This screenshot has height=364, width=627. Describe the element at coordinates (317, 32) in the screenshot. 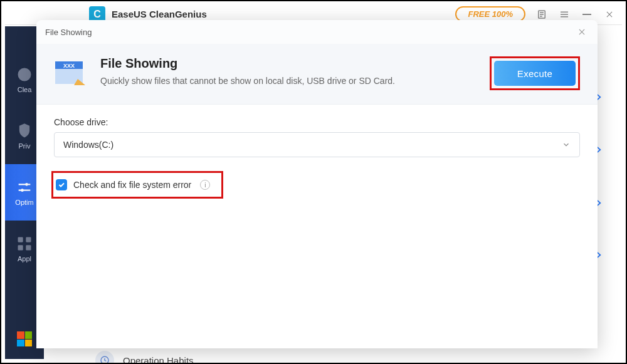

I see `dialog-title-bar: File Showing` at that location.